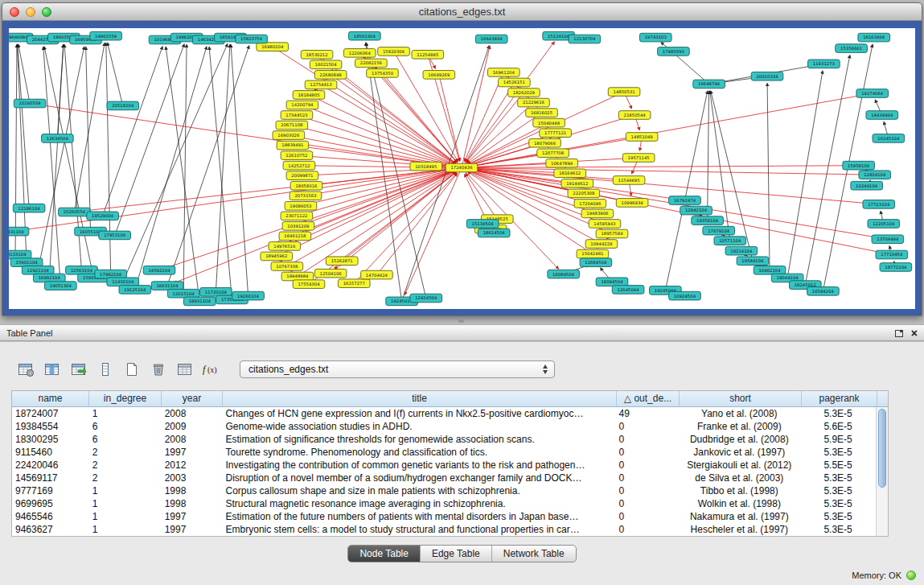  I want to click on graph-node: 10571104, so click(730, 241).